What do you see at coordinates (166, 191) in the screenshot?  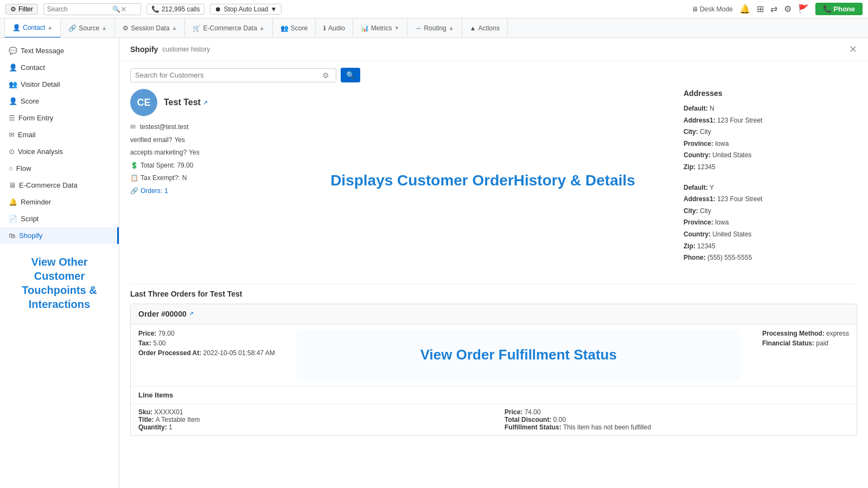 I see `orders-count: 1` at bounding box center [166, 191].